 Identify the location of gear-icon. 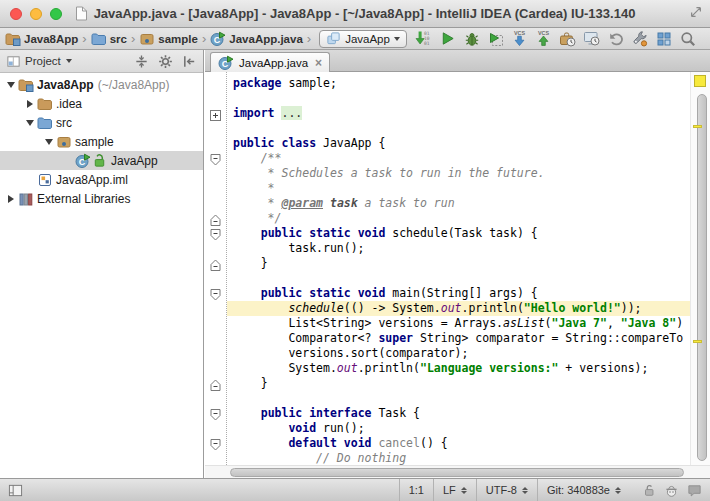
(166, 62).